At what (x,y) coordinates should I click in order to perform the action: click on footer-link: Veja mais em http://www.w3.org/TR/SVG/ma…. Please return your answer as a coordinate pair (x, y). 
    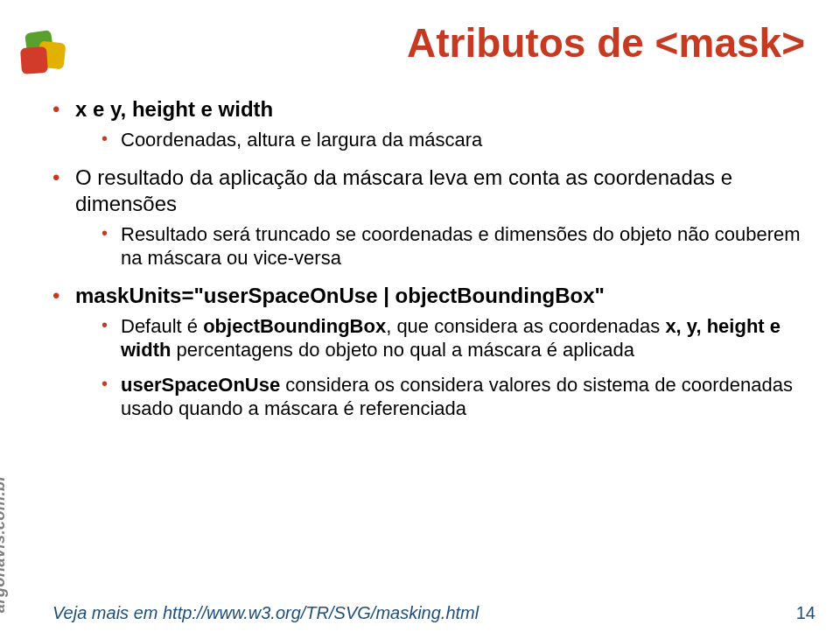
    Looking at the image, I should click on (266, 613).